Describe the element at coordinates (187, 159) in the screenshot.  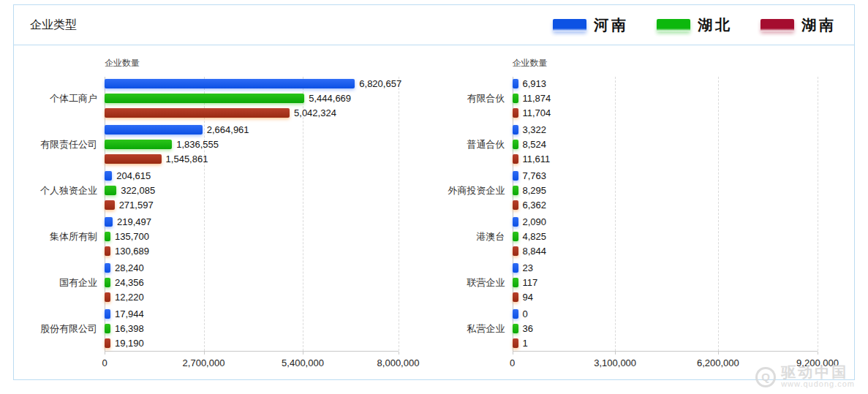
I see `value-label: 1,545,861` at that location.